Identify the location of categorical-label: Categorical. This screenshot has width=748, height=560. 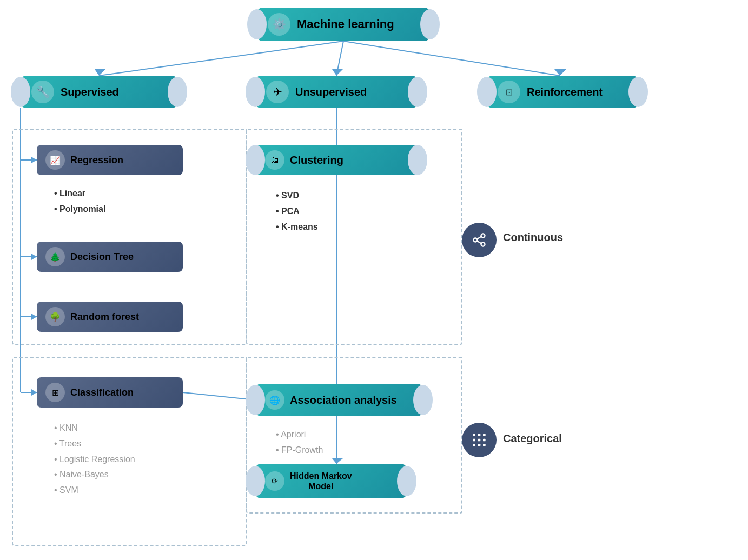
(532, 439).